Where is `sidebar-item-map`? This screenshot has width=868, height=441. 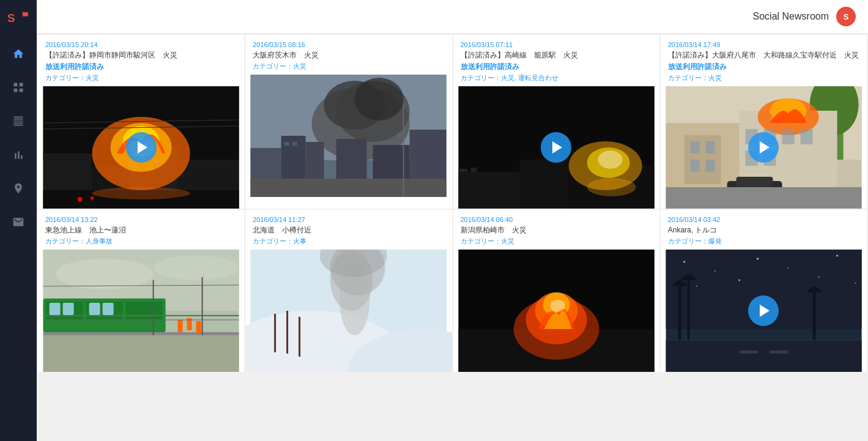
sidebar-item-map is located at coordinates (18, 188).